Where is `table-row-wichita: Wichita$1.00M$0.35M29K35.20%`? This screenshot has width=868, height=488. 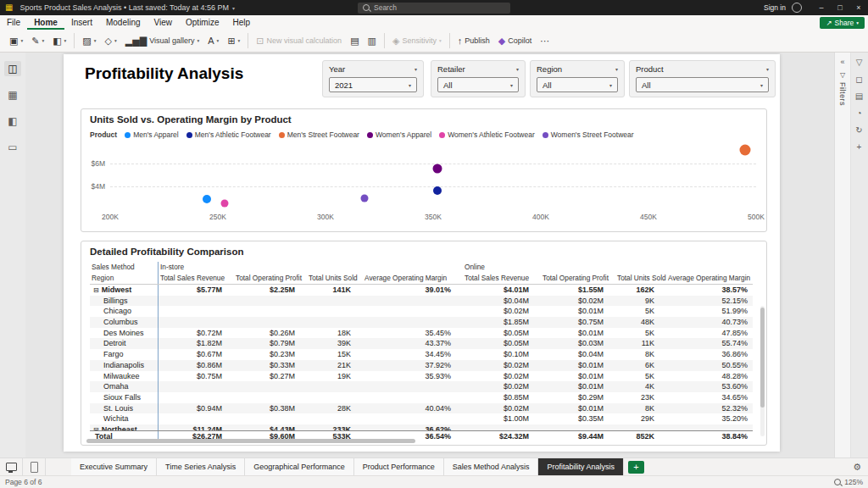
table-row-wichita: Wichita$1.00M$0.35M29K35.20% is located at coordinates (421, 419).